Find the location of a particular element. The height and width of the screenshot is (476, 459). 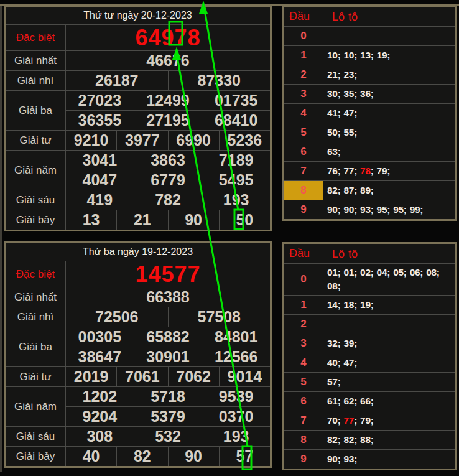

prize-number: 9204 is located at coordinates (100, 417).